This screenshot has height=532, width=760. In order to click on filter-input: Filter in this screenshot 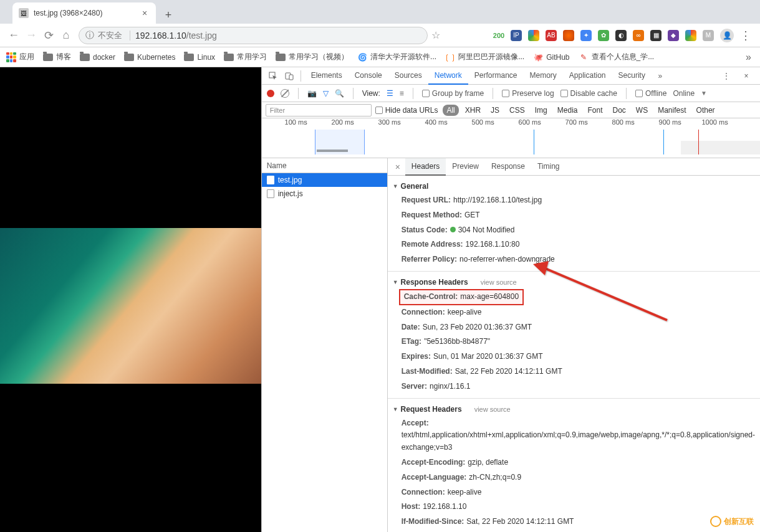, I will do `click(319, 110)`.